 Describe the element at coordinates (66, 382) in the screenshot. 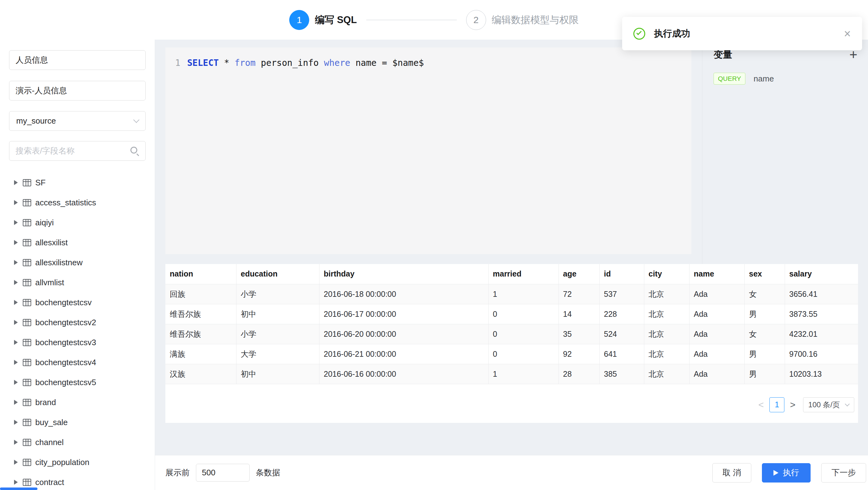

I see `table-name: bochengtestcsv5` at that location.